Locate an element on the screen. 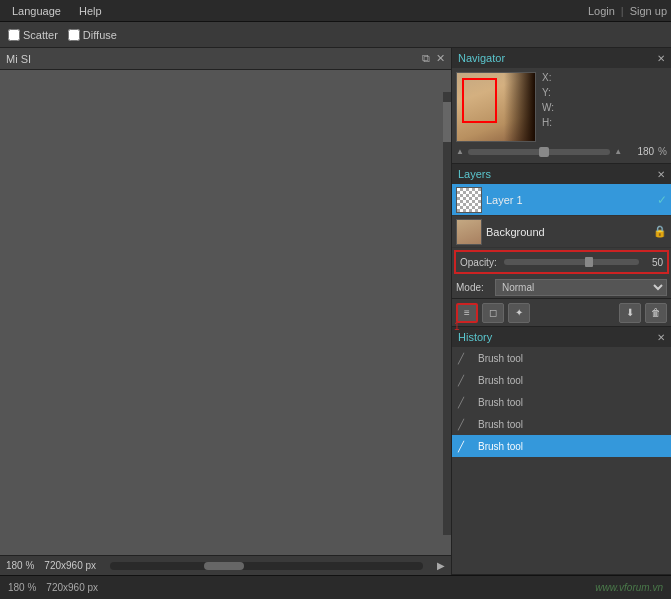  nav-zoom-thumb is located at coordinates (544, 152).